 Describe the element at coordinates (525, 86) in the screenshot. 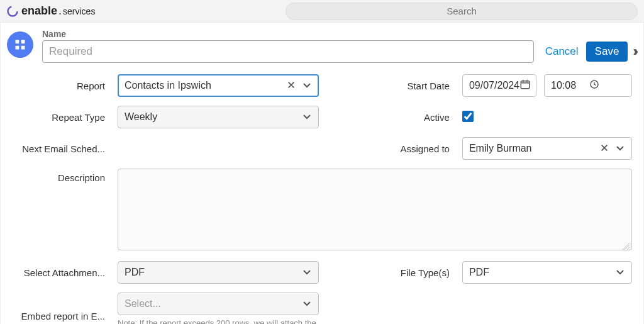

I see `calendar-icon` at that location.